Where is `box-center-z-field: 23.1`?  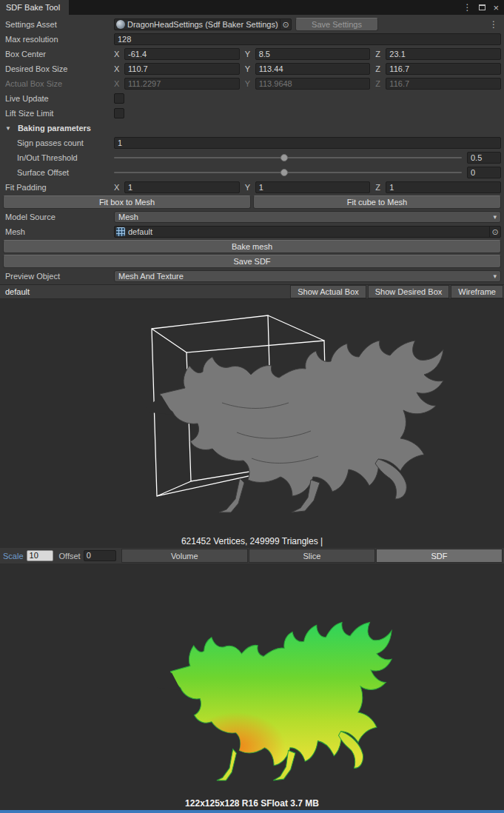
box-center-z-field: 23.1 is located at coordinates (443, 54).